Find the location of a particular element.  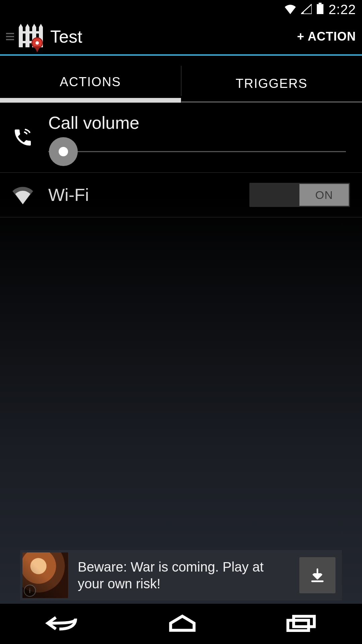

app-header: Test + ACTION is located at coordinates (181, 37).